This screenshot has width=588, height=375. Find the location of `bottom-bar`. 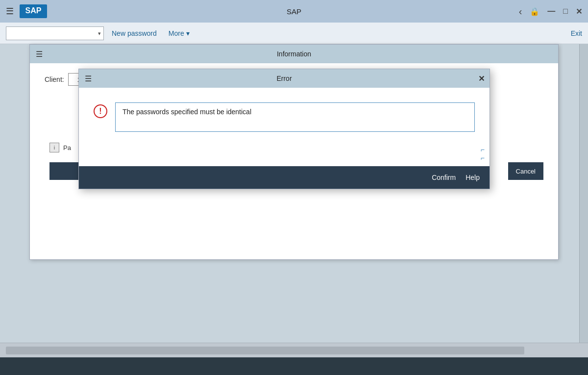

bottom-bar is located at coordinates (294, 366).